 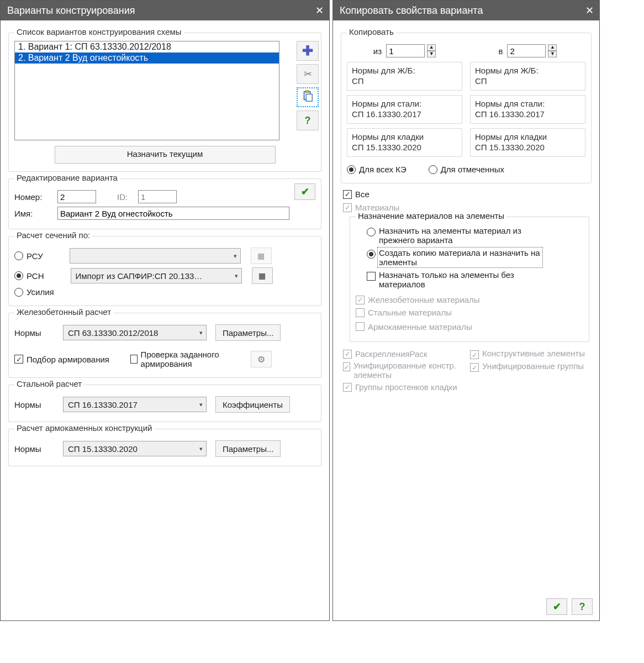 I want to click on paste-button, so click(x=308, y=97).